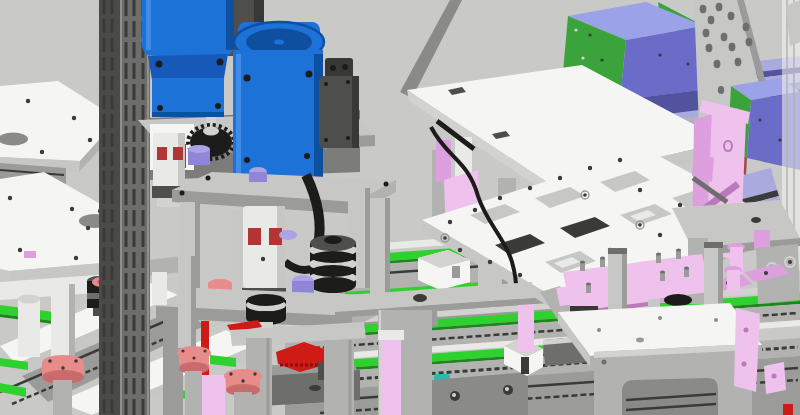 The image size is (800, 415). What do you see at coordinates (339, 103) in the screenshot?
I see `junction-box` at bounding box center [339, 103].